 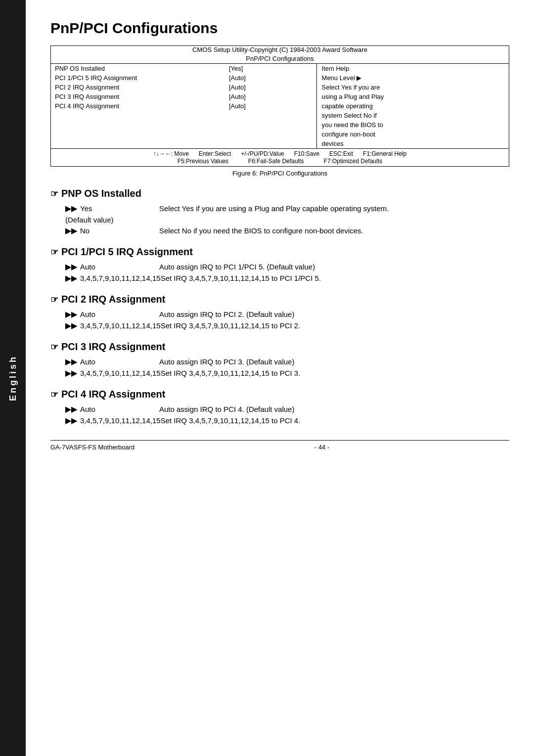 I want to click on option-desc: Select Yes if you are using a Plug and P…, so click(x=334, y=209).